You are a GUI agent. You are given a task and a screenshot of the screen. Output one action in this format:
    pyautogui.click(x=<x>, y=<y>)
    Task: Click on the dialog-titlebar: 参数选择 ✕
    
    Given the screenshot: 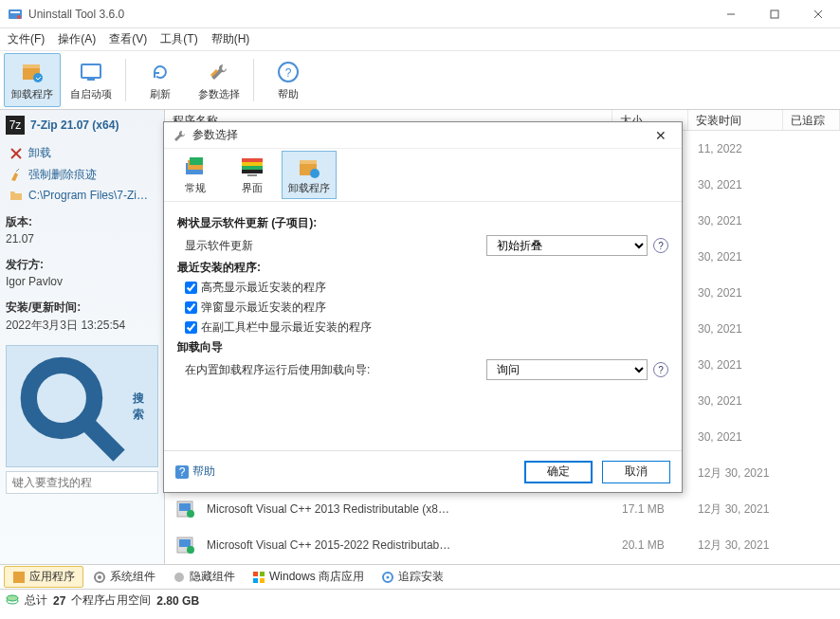 What is the action you would take?
    pyautogui.click(x=423, y=136)
    